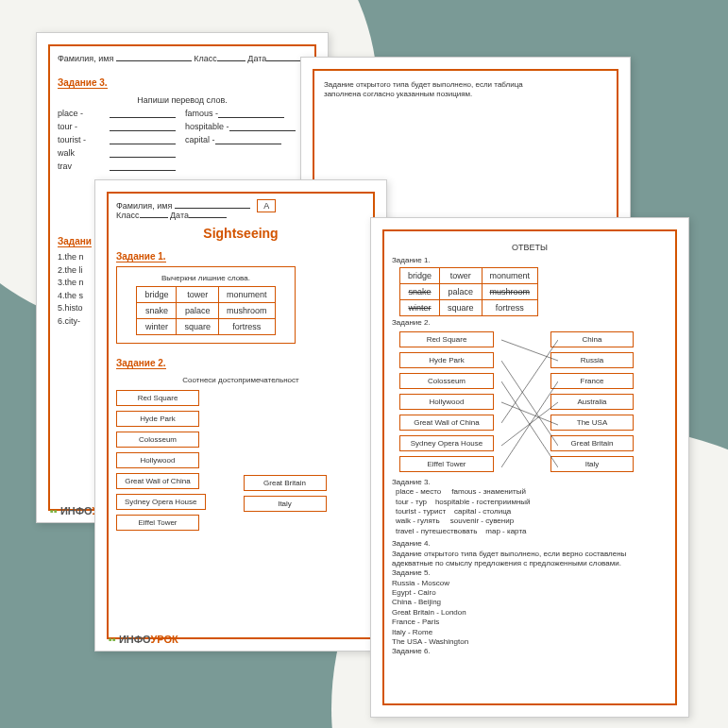 The height and width of the screenshot is (728, 728). Describe the element at coordinates (206, 278) in the screenshot. I see `task1-instruction: Вычеркни лишние слова.` at that location.